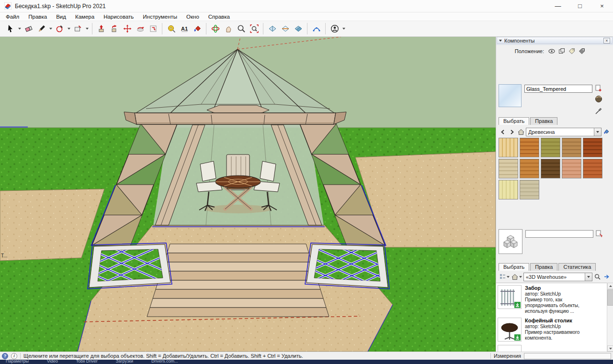  What do you see at coordinates (606, 276) in the screenshot?
I see `navigate-button` at bounding box center [606, 276].